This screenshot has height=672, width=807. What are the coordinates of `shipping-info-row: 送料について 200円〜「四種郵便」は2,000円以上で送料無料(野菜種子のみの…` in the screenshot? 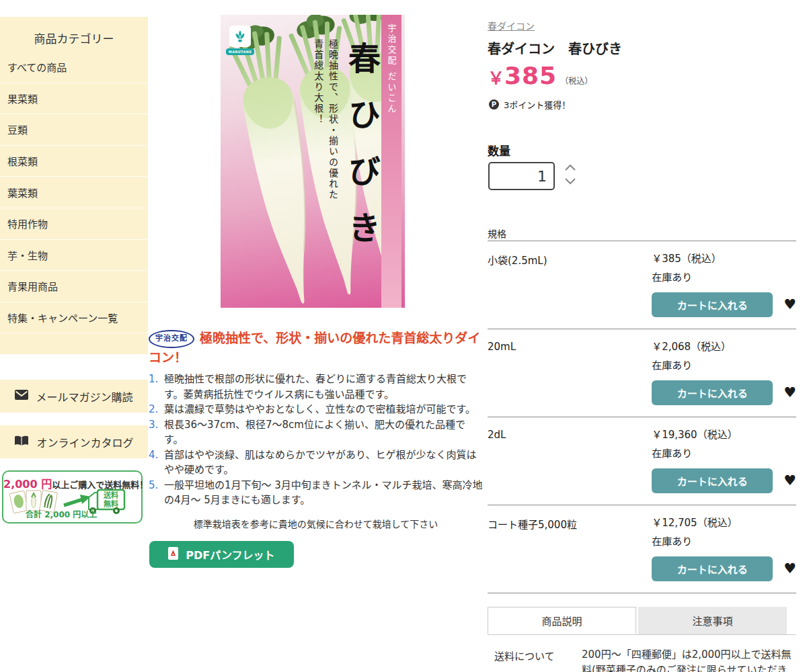 It's located at (646, 660).